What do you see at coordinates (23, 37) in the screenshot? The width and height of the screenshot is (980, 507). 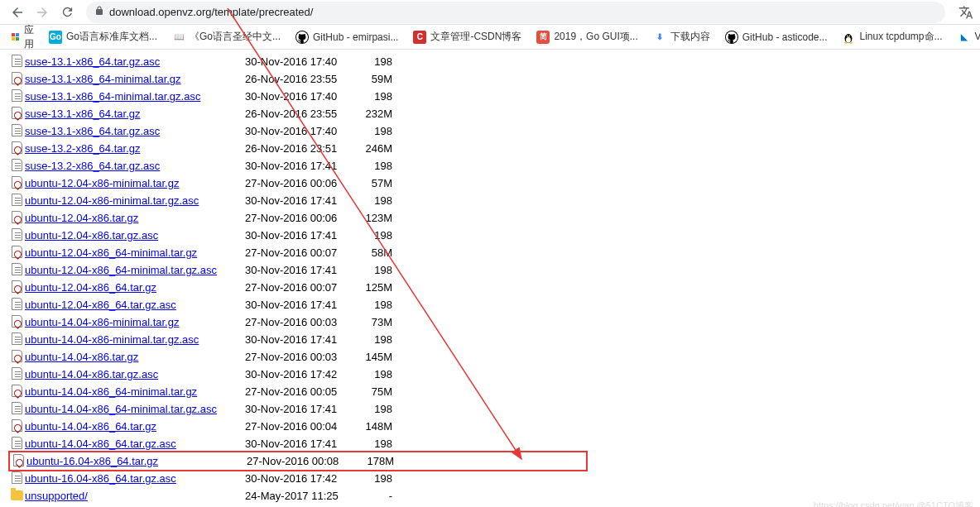 I see `apps-button: 应用` at bounding box center [23, 37].